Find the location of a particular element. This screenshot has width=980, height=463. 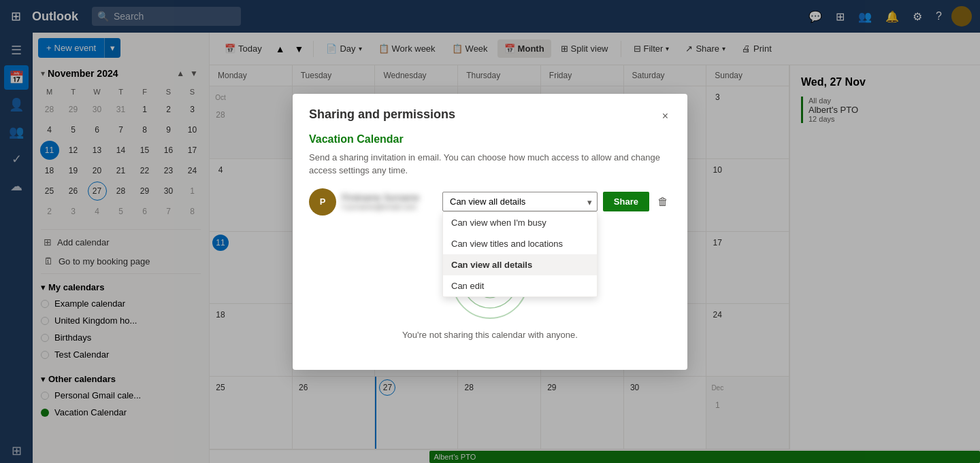

modal-calendar-name: Vacation Calendar is located at coordinates (490, 139).